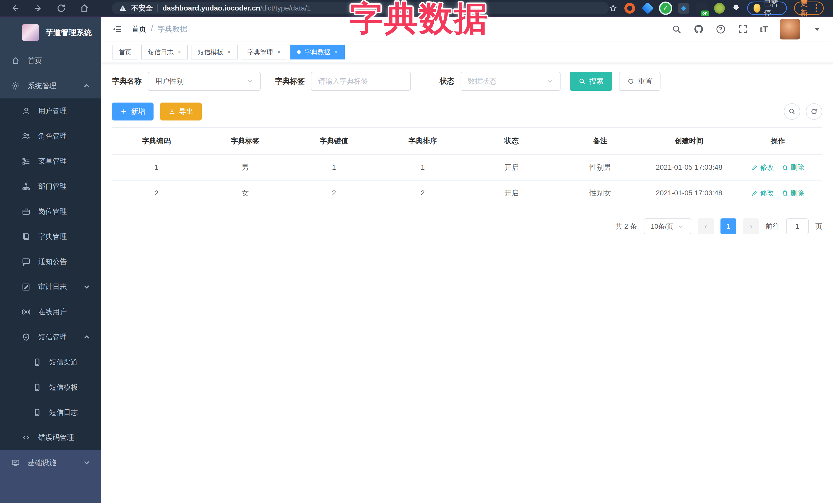 Image resolution: width=833 pixels, height=504 pixels. I want to click on paused-label: 已暂停, so click(772, 9).